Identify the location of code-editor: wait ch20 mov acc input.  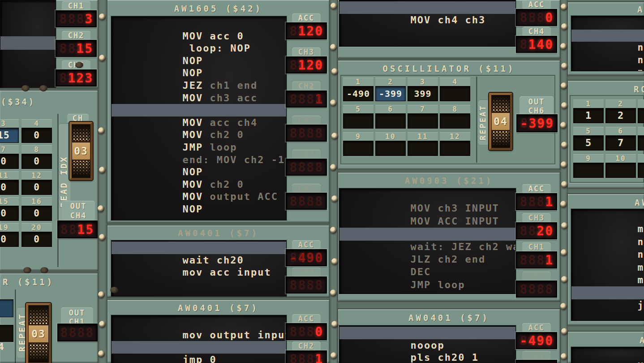
(199, 268).